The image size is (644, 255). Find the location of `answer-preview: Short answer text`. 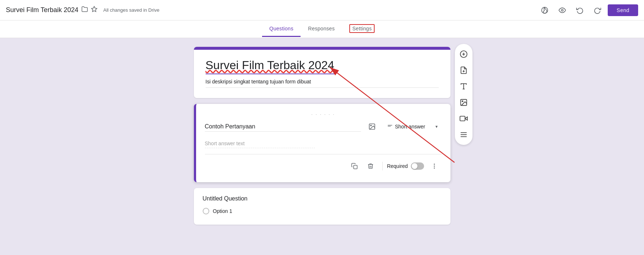

answer-preview: Short answer text is located at coordinates (323, 146).